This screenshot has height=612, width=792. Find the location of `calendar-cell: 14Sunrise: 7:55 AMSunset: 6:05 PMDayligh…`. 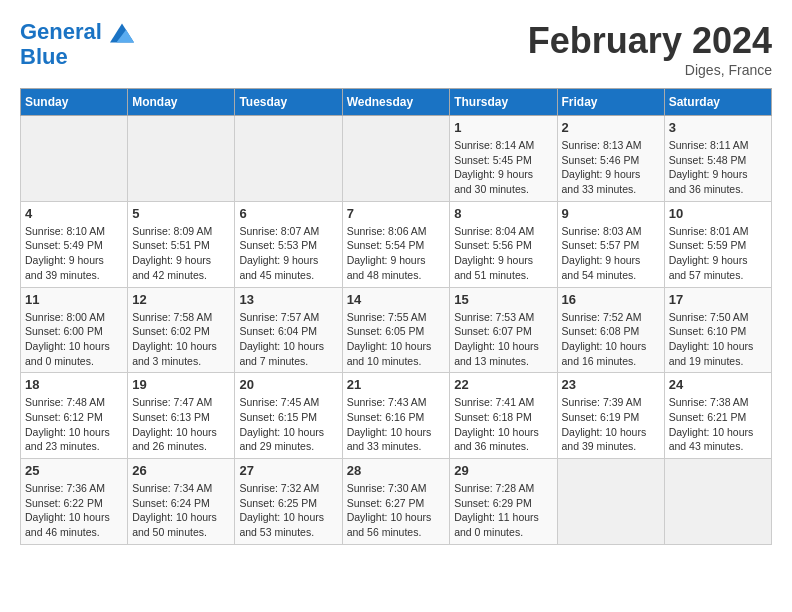

calendar-cell: 14Sunrise: 7:55 AMSunset: 6:05 PMDayligh… is located at coordinates (396, 330).